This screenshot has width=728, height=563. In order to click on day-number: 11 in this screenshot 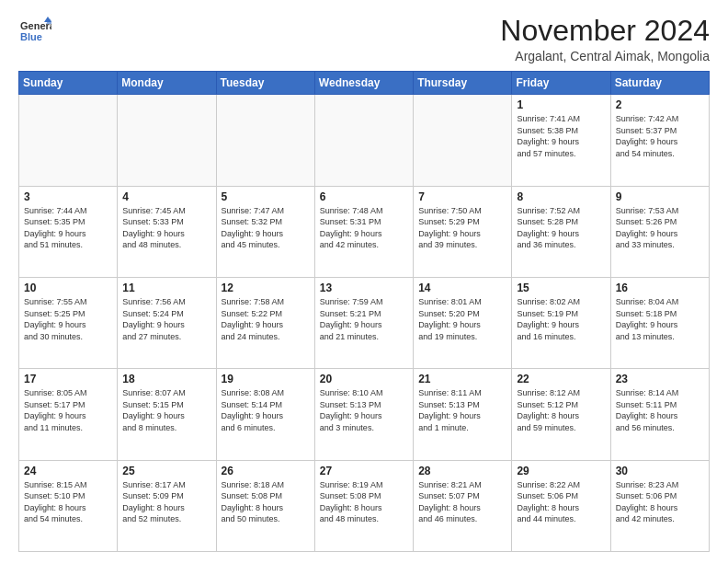, I will do `click(166, 288)`.